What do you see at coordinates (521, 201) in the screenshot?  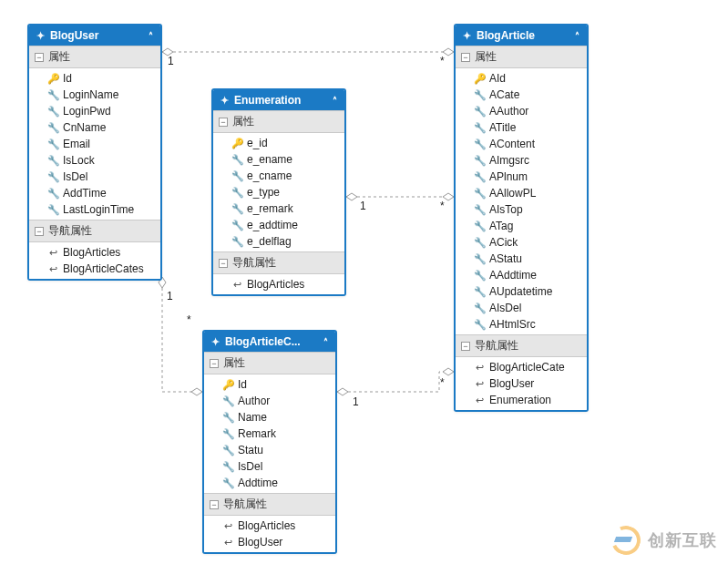 I see `prop-list: 🔑AId 🔧ACate 🔧AAuthor 🔧ATitle 🔧AContent 🔧…` at bounding box center [521, 201].